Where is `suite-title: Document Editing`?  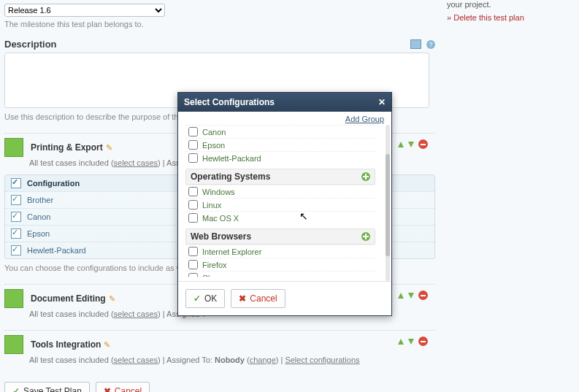
suite-title: Document Editing is located at coordinates (69, 299).